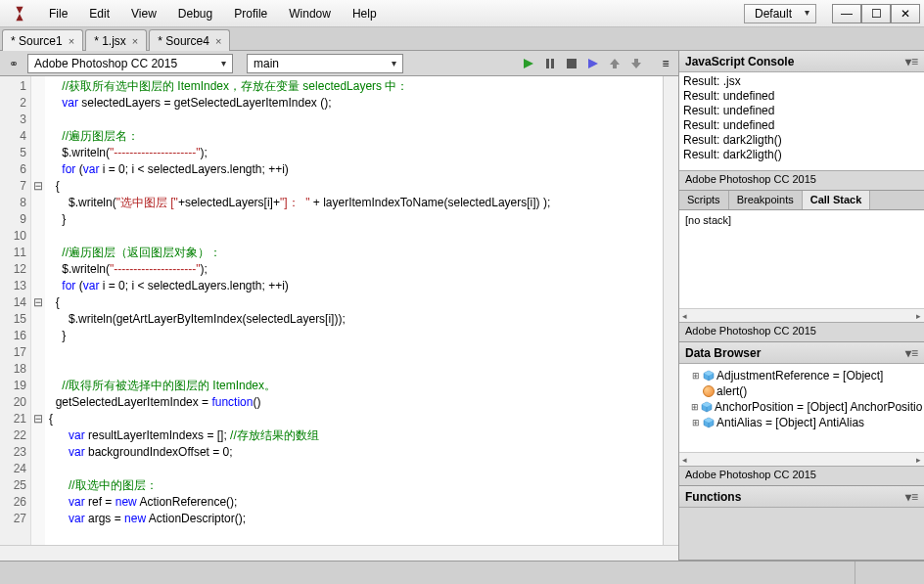 The height and width of the screenshot is (584, 924). Describe the element at coordinates (802, 259) in the screenshot. I see `callstack-body: [no stack]` at that location.